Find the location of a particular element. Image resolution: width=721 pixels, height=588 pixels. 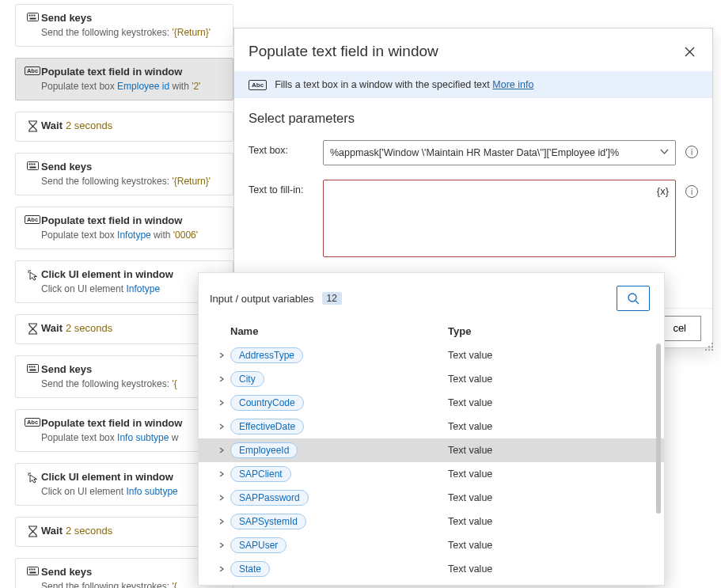

variable-row: SAPSystemIdText value is located at coordinates (431, 522).